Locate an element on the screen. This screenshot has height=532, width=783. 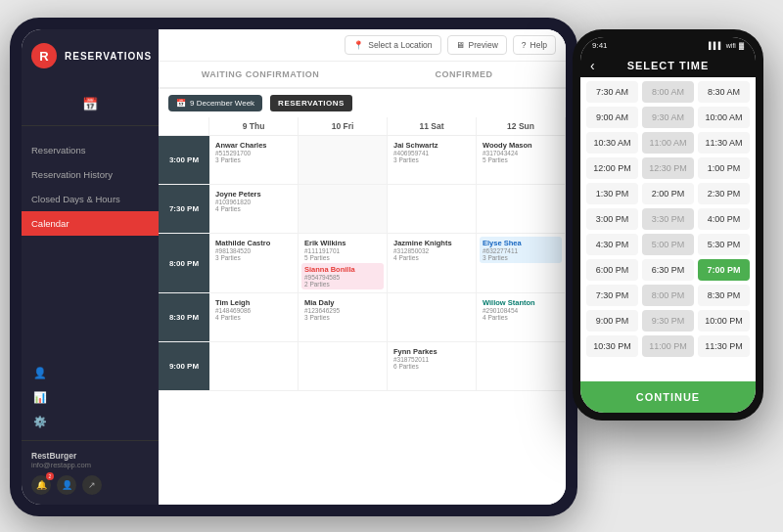
sidebar-item-history: Reservation History is located at coordinates (90, 174).